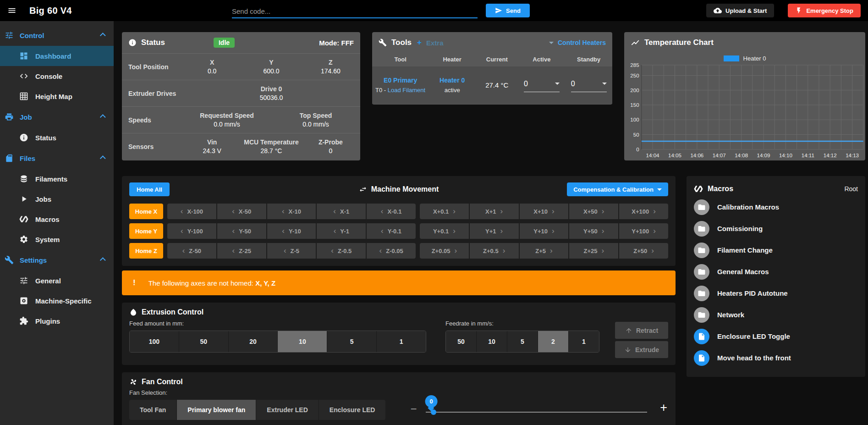  What do you see at coordinates (24, 321) in the screenshot?
I see `plugin-icon` at bounding box center [24, 321].